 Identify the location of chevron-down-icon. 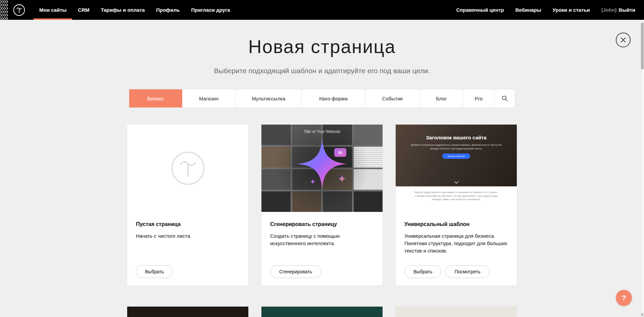
(456, 182).